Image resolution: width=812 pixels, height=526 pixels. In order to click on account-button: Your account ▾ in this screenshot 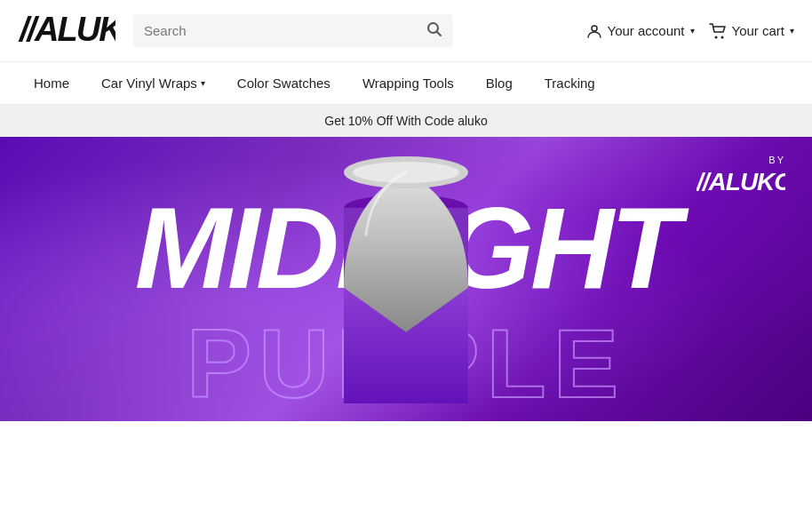, I will do `click(641, 31)`.